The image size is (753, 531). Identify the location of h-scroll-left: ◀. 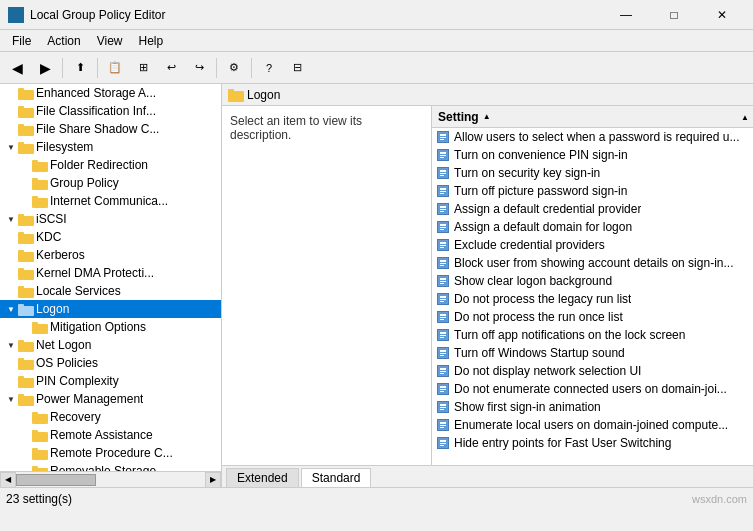
(8, 480).